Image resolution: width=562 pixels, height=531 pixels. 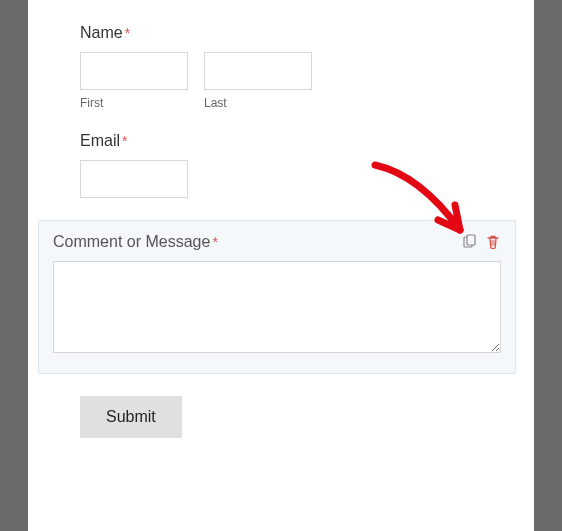 I want to click on last-name-col: Last, so click(x=258, y=81).